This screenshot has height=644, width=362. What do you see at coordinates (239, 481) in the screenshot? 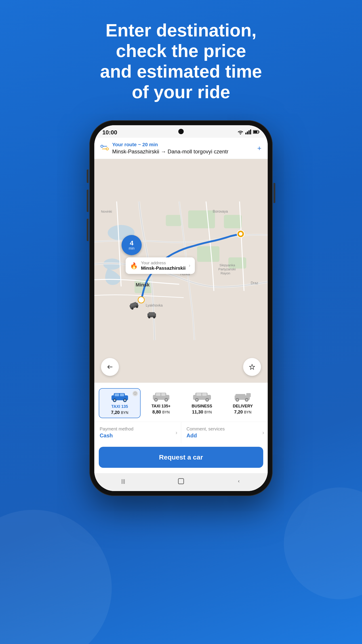
I see `nav-back-button: ‹` at bounding box center [239, 481].